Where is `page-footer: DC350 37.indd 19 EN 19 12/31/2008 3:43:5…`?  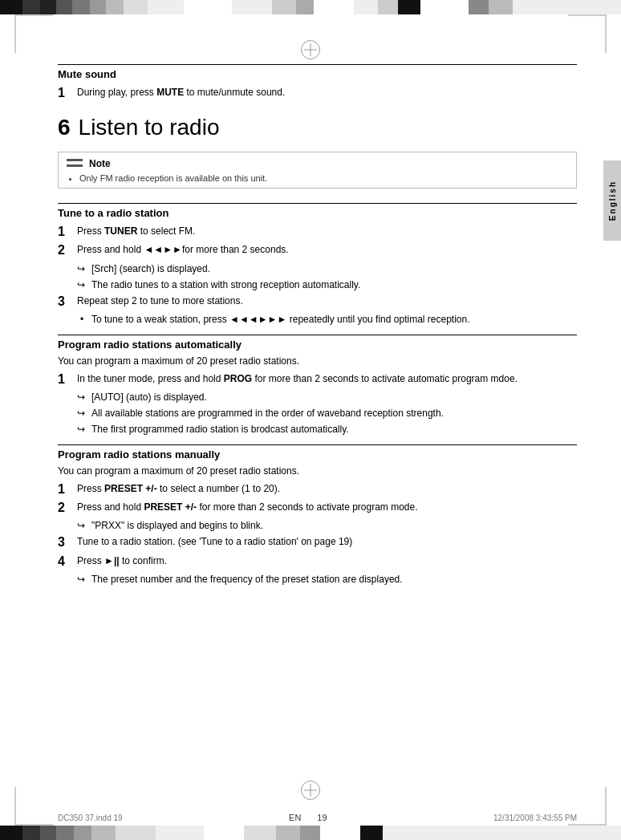 page-footer: DC350 37.indd 19 EN 19 12/31/2008 3:43:5… is located at coordinates (318, 818).